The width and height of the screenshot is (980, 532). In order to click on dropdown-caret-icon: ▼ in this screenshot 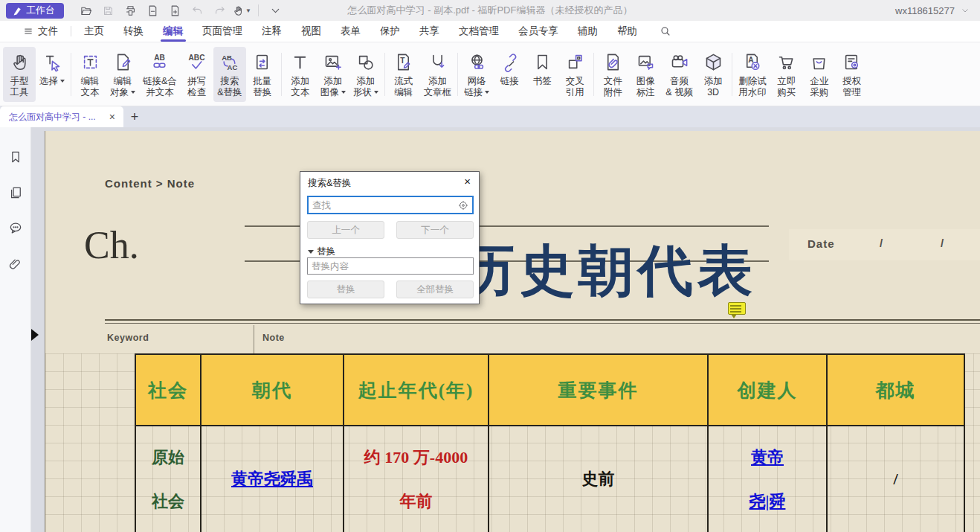, I will do `click(248, 10)`.